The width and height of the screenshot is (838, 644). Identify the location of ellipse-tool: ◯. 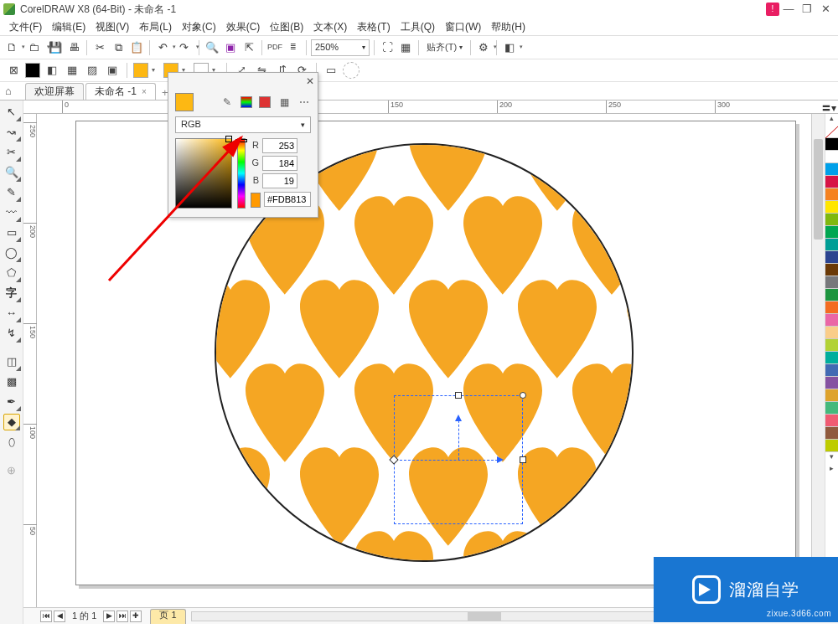
(12, 253).